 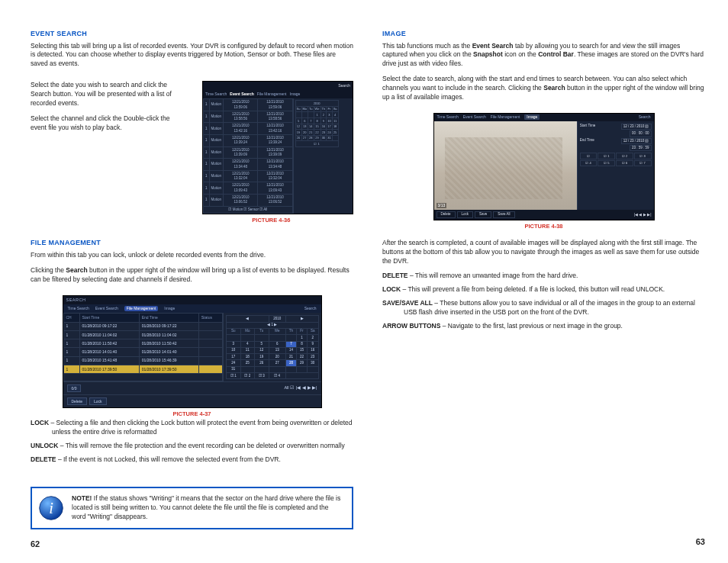 What do you see at coordinates (543, 537) in the screenshot?
I see `page-number-right: 63` at bounding box center [543, 537].